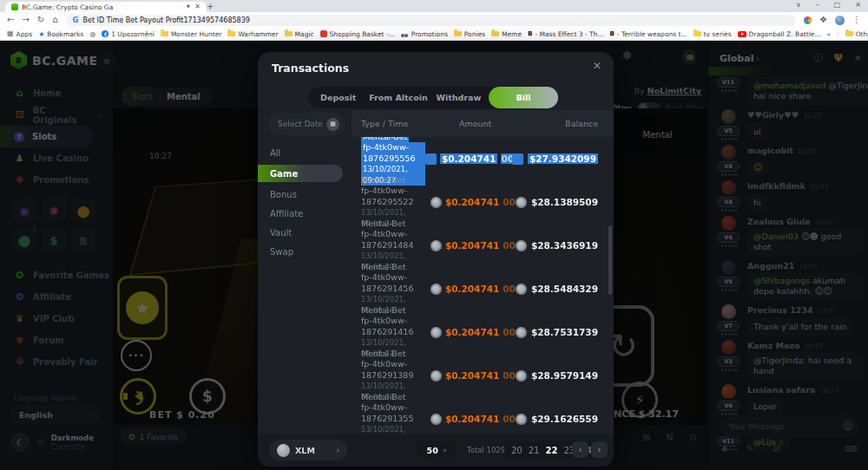 This screenshot has height=470, width=868. I want to click on bookmark-terrible-weapons: B- Terrible weapons t..., so click(648, 35).